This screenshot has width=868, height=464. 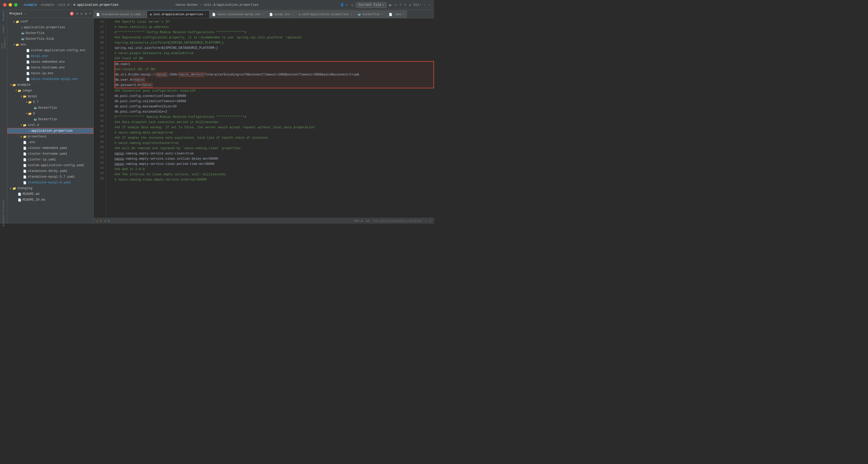 I want to click on file-icon-dockerfile-8: 🐳, so click(x=35, y=120).